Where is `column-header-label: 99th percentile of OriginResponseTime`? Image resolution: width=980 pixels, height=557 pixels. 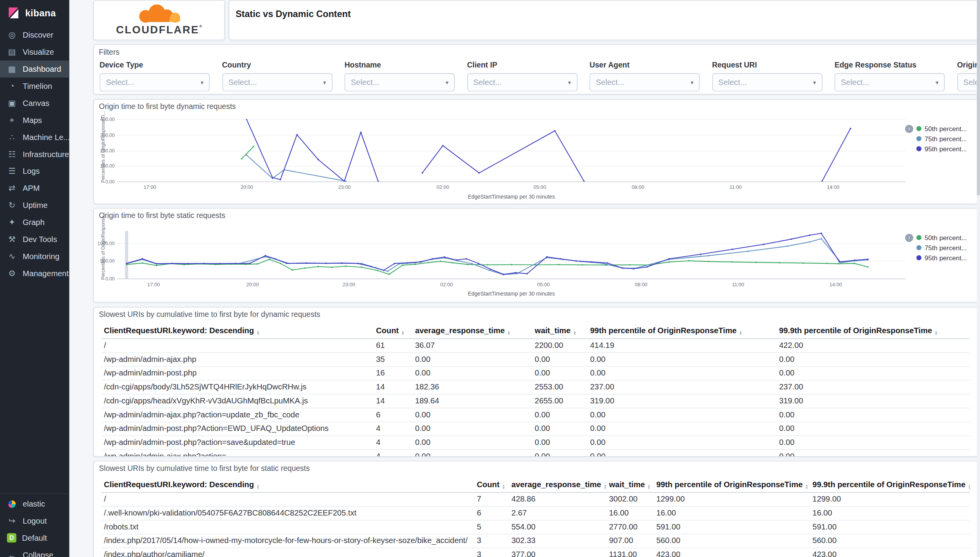
column-header-label: 99th percentile of OriginResponseTime is located at coordinates (663, 331).